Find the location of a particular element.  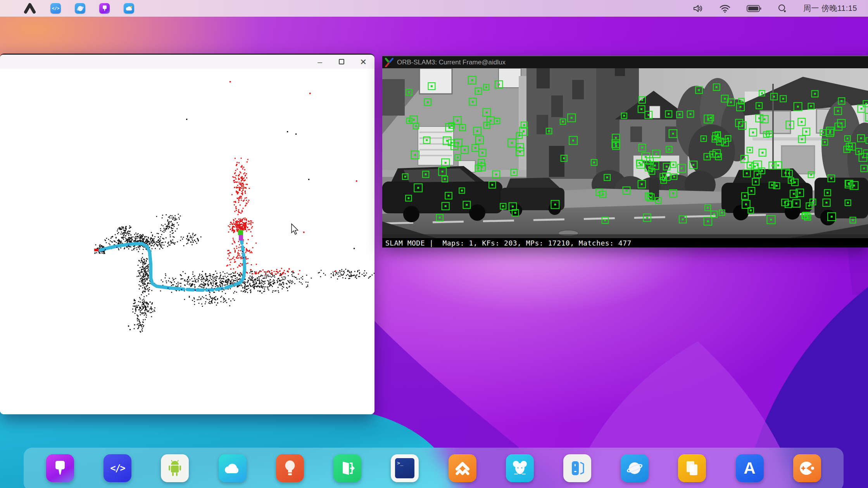

game-glyph is located at coordinates (807, 468).